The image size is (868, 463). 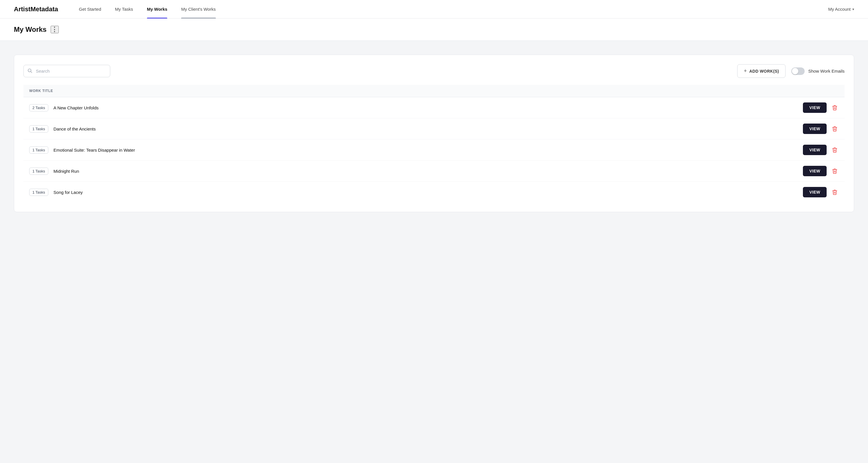 I want to click on brand-logo: ArtistMetadata, so click(x=36, y=9).